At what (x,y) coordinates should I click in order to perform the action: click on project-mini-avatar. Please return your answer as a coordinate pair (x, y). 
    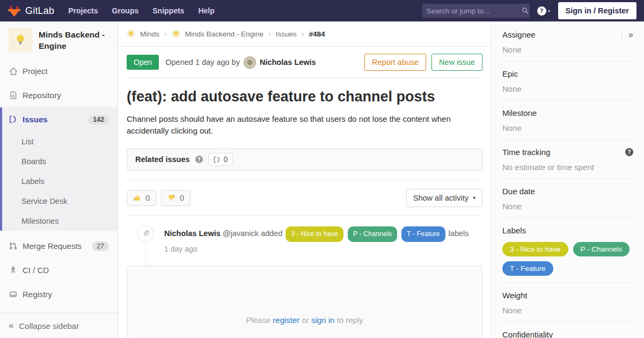
    Looking at the image, I should click on (176, 34).